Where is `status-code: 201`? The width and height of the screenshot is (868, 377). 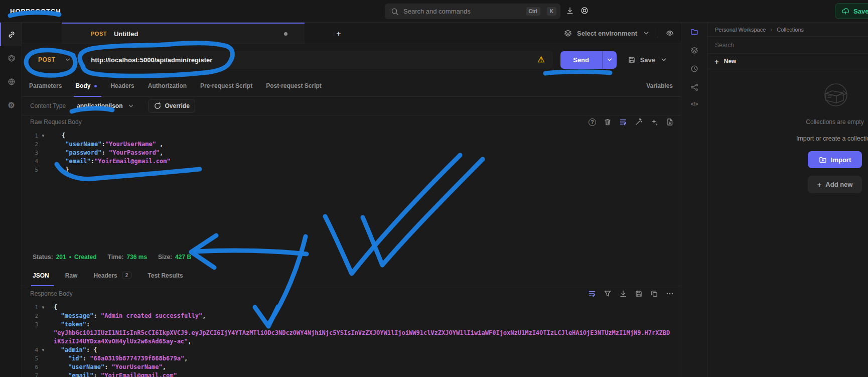
status-code: 201 is located at coordinates (61, 257).